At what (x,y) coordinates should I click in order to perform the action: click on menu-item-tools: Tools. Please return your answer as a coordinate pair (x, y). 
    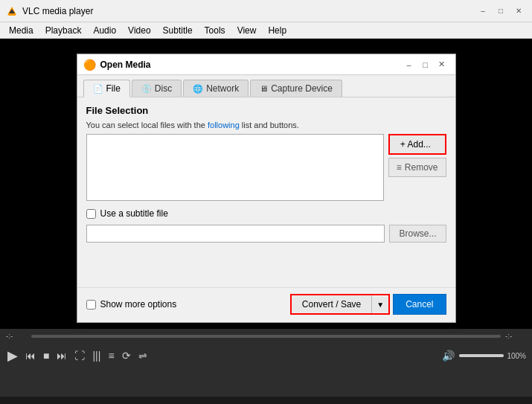
    Looking at the image, I should click on (215, 31).